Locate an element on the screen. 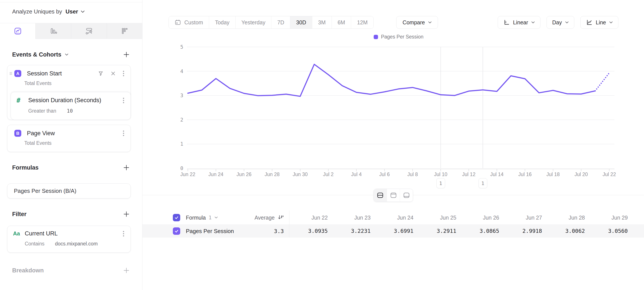 This screenshot has height=290, width=644. event-a-menu-button is located at coordinates (124, 74).